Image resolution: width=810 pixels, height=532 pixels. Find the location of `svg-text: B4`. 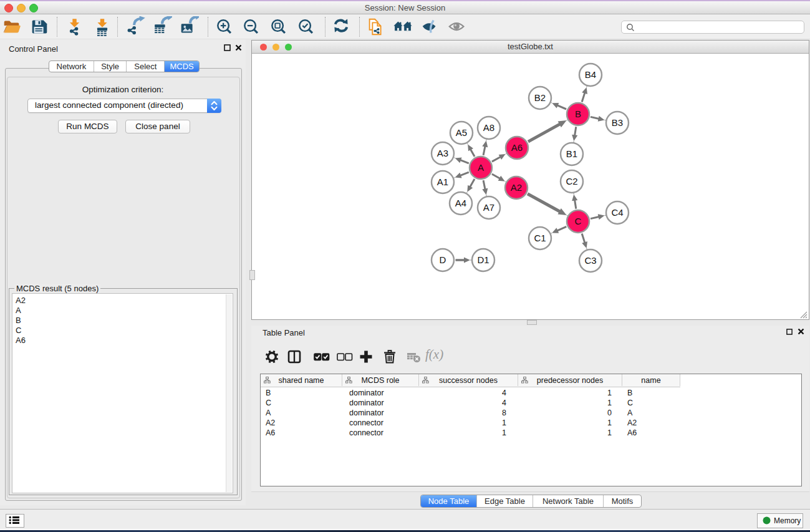

svg-text: B4 is located at coordinates (591, 75).